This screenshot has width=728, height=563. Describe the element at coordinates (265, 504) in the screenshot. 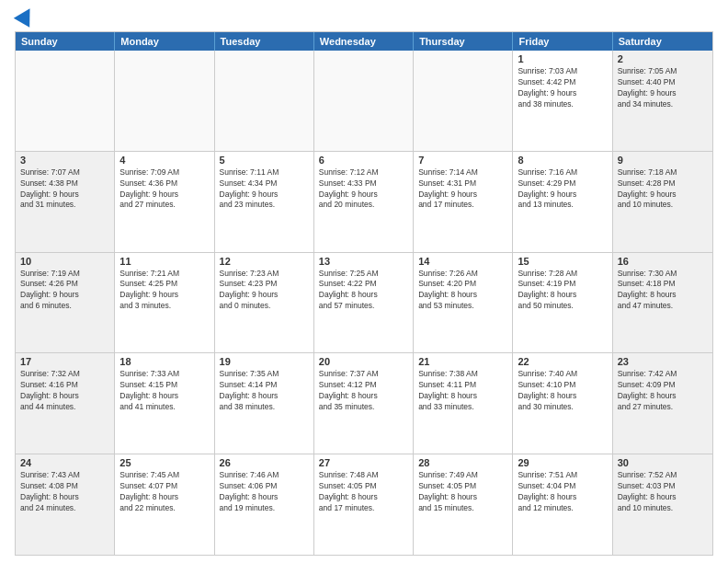

I see `calendar-cell-26: 26Sunrise: 7:46 AM Sunset: 4:06 PM Dayli…` at that location.